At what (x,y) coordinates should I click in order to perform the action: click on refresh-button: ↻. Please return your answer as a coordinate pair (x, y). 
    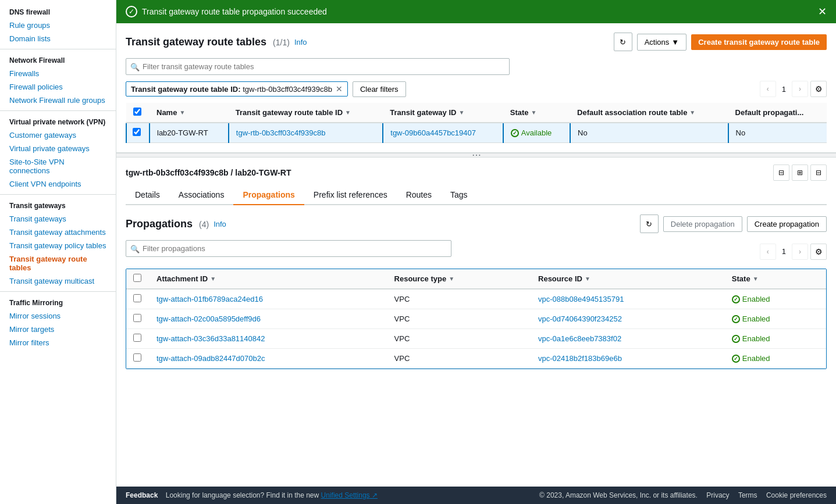
    Looking at the image, I should click on (623, 42).